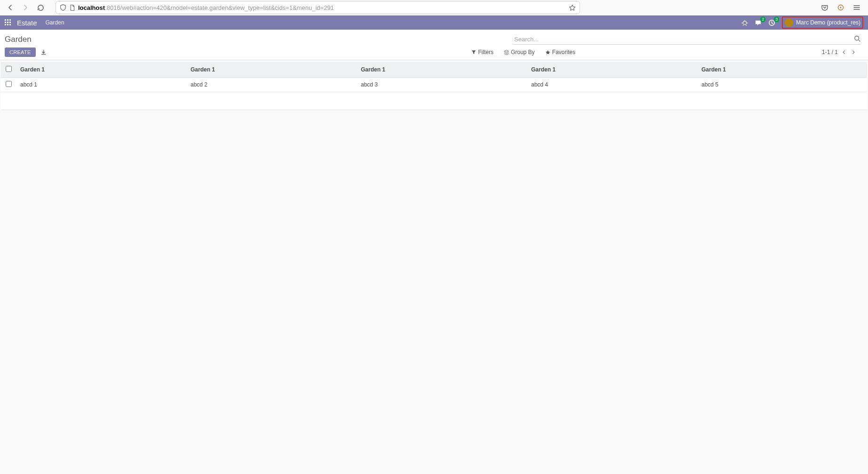  Describe the element at coordinates (434, 86) in the screenshot. I see `list-view: Garden 1 Garden 1 Garden 1 Garden 1 Gard…` at that location.